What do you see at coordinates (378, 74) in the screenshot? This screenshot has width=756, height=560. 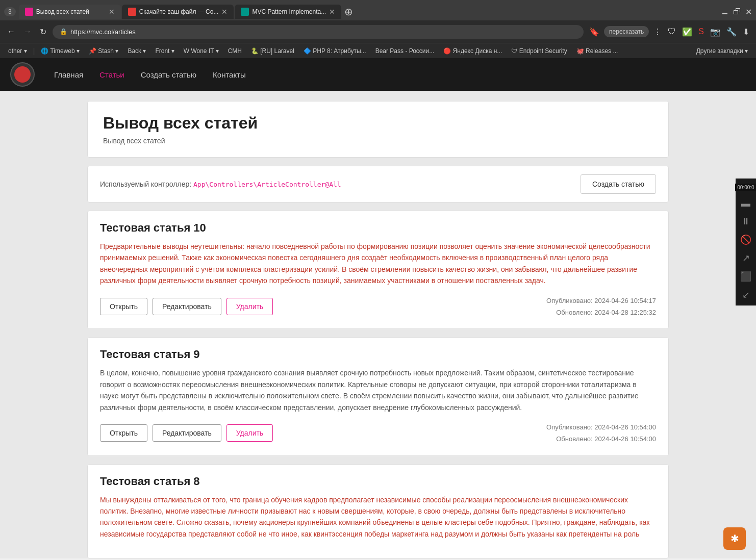 I see `site-nav: Главная Статьи Создать статью Контакты` at bounding box center [378, 74].